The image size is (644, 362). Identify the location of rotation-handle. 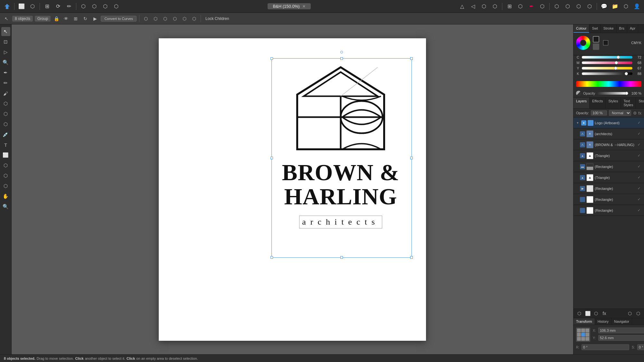
(342, 52).